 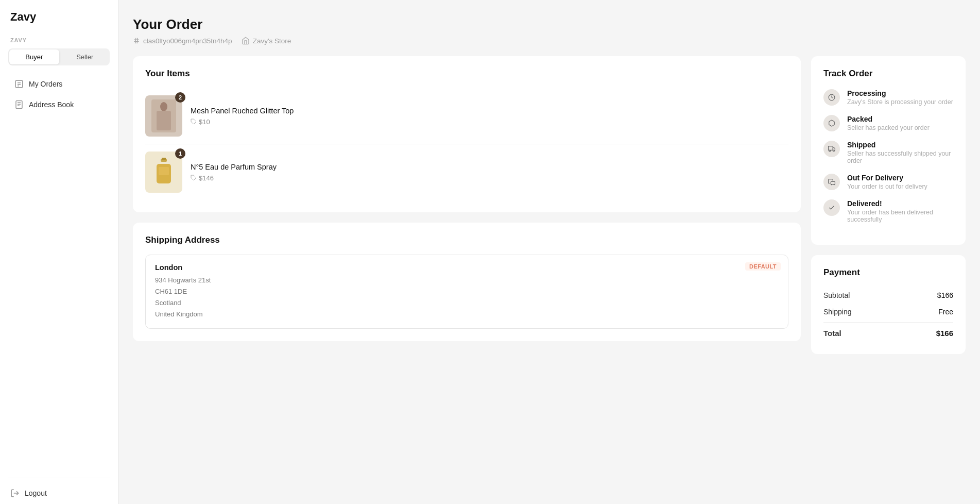 I want to click on payment-title: Payment, so click(x=888, y=273).